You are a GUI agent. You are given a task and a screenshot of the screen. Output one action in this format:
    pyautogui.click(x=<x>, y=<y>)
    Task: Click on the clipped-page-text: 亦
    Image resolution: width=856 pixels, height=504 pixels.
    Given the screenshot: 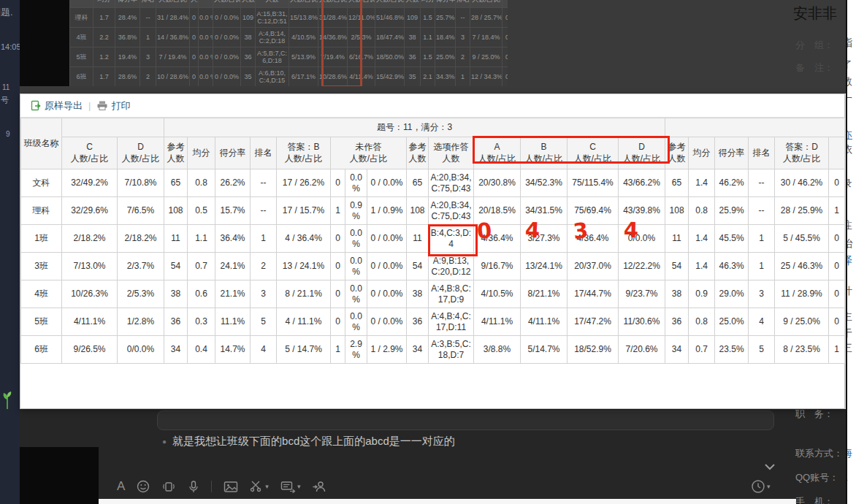 What is the action you would take?
    pyautogui.click(x=849, y=135)
    